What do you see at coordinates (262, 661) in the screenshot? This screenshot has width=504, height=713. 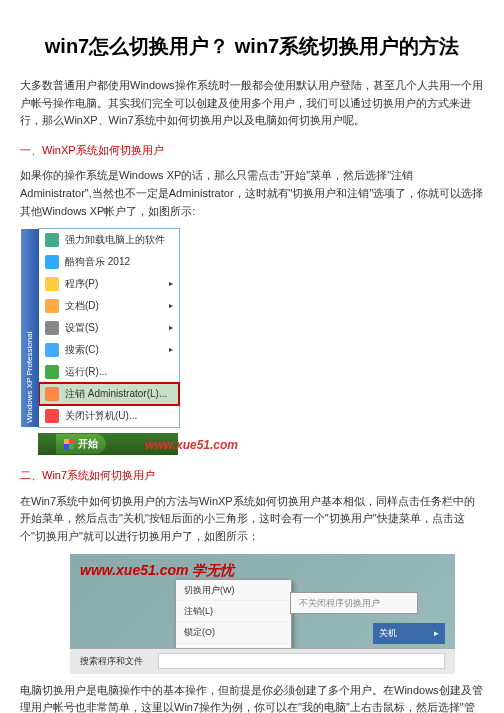 I see `win7-start-panel: 搜索程序和文件` at bounding box center [262, 661].